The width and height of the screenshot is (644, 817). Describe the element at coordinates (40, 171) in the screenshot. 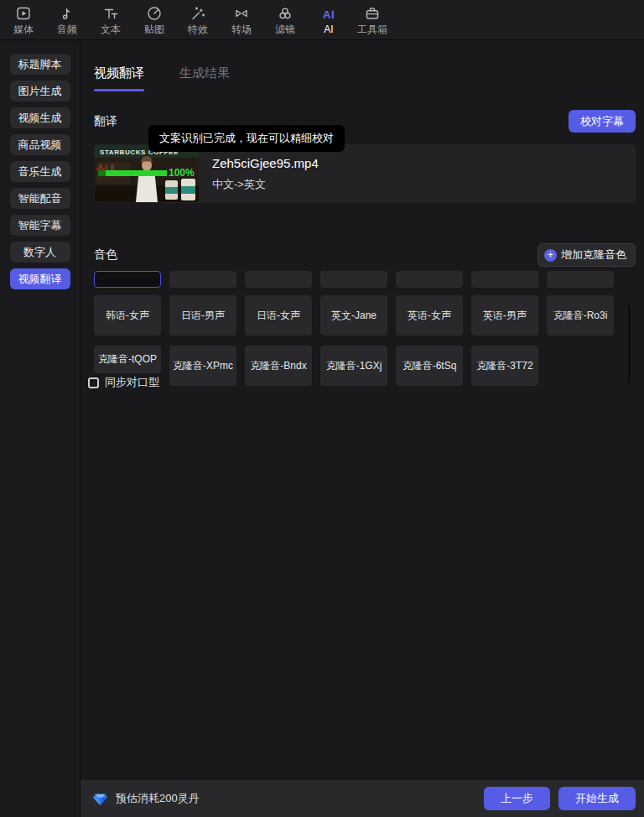

I see `sidebar-item-music-gen: 音乐生成` at that location.